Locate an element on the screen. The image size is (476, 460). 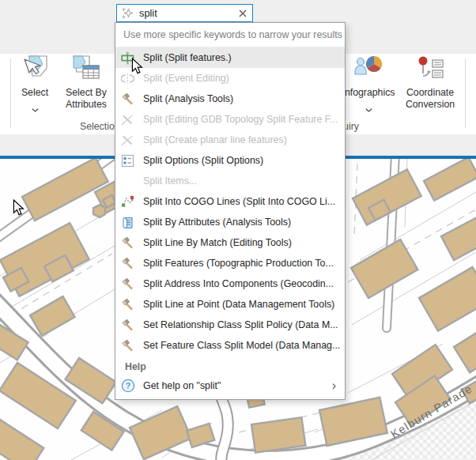
select-by-attributes-button: Select By Attributes is located at coordinates (86, 82).